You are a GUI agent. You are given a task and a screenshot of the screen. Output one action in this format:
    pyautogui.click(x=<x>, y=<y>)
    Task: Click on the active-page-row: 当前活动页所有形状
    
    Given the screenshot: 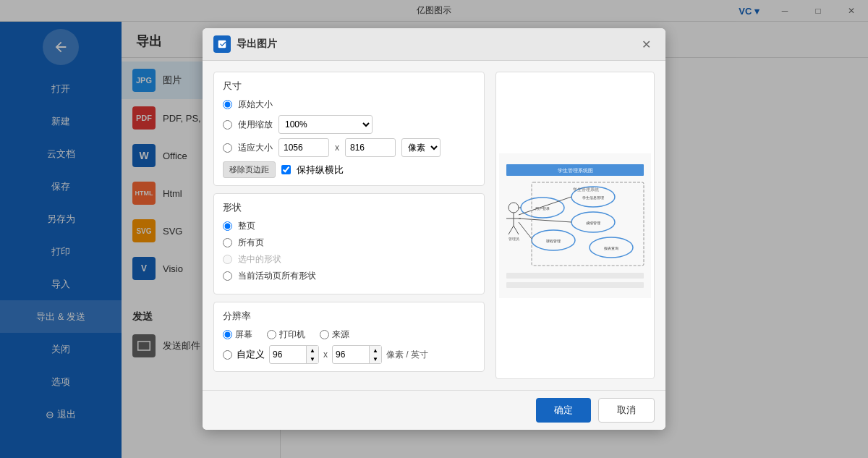 What is the action you would take?
    pyautogui.click(x=349, y=276)
    